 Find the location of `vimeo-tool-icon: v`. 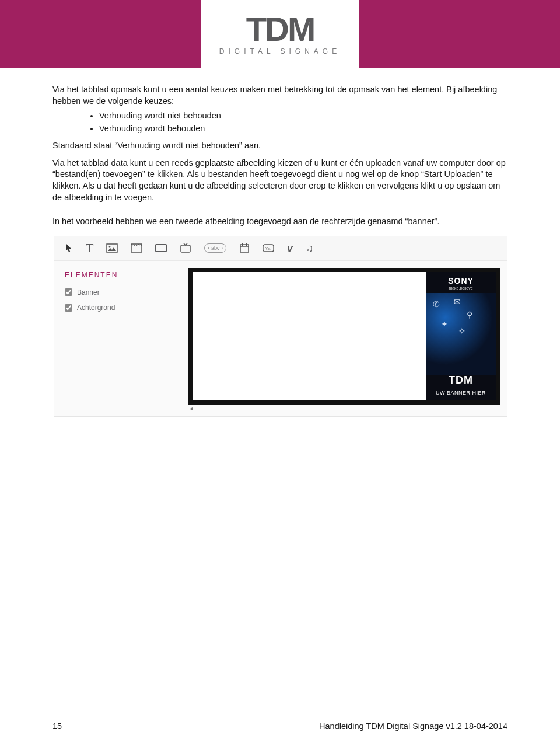

vimeo-tool-icon: v is located at coordinates (290, 248).